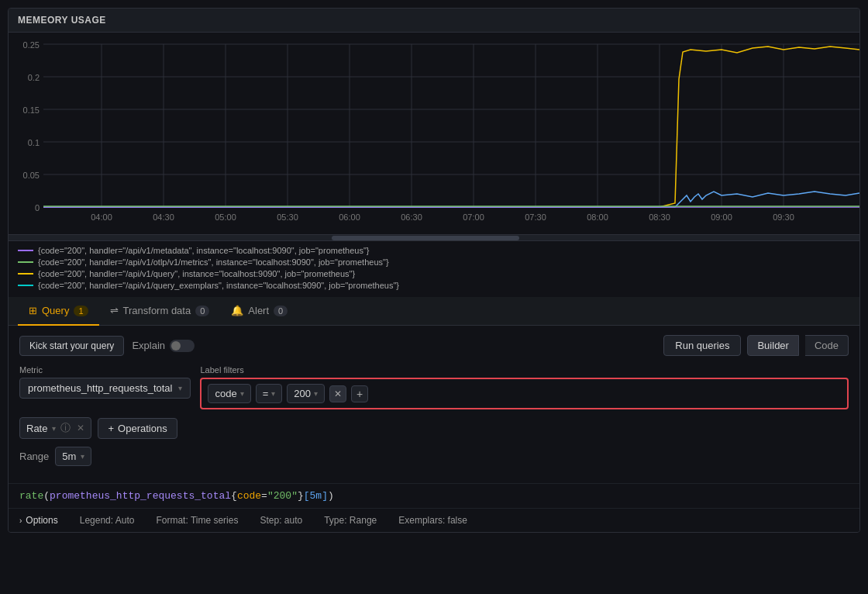 The image size is (868, 594). I want to click on tab-alert-label: Alert, so click(259, 310).